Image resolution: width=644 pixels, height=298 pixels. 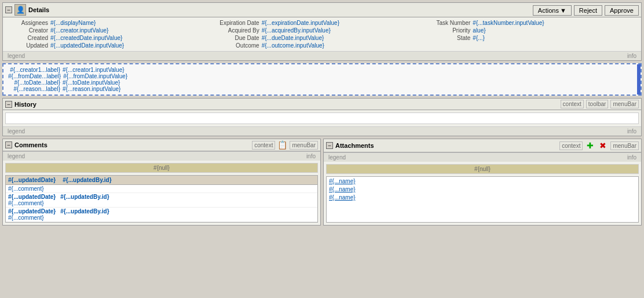 What do you see at coordinates (162, 197) in the screenshot?
I see `comment-row-2-header: #{...updatedDate} #{...updatedBy.id}` at bounding box center [162, 197].